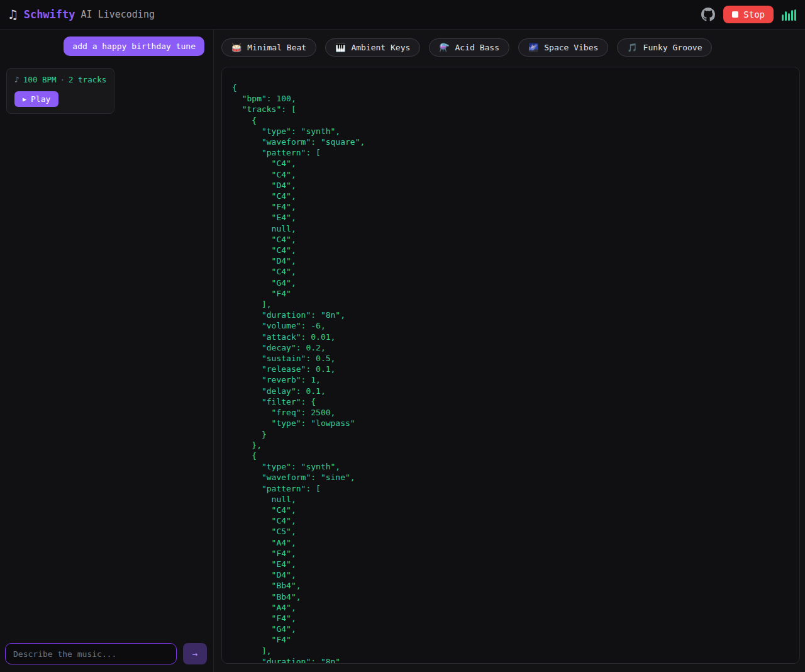 Image resolution: width=805 pixels, height=672 pixels. I want to click on user-message-bubble: add a happy birthday tune, so click(134, 47).